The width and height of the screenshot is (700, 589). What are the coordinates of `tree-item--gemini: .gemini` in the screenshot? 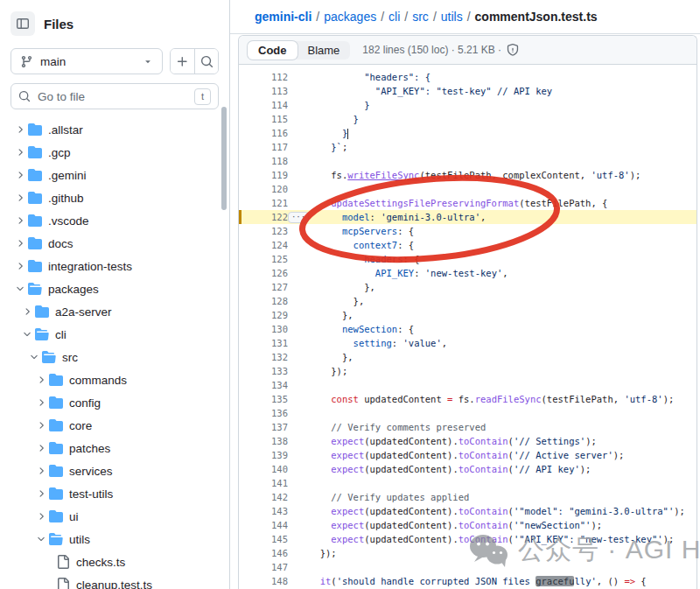 It's located at (113, 175).